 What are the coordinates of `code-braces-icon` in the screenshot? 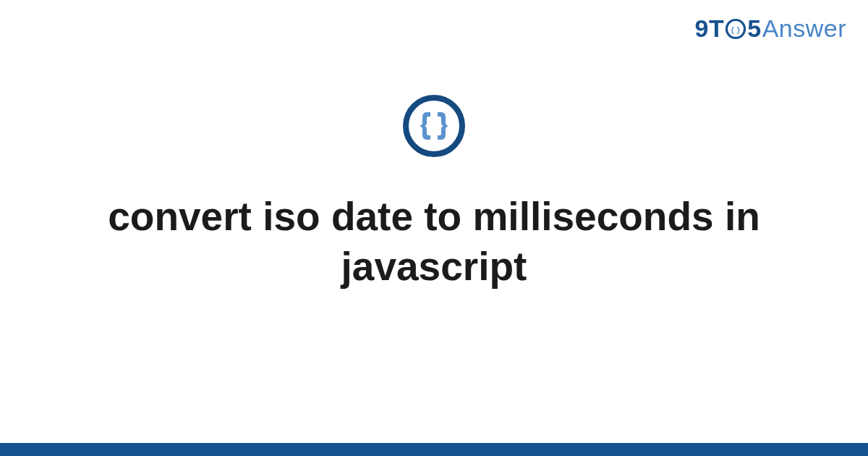 It's located at (434, 127).